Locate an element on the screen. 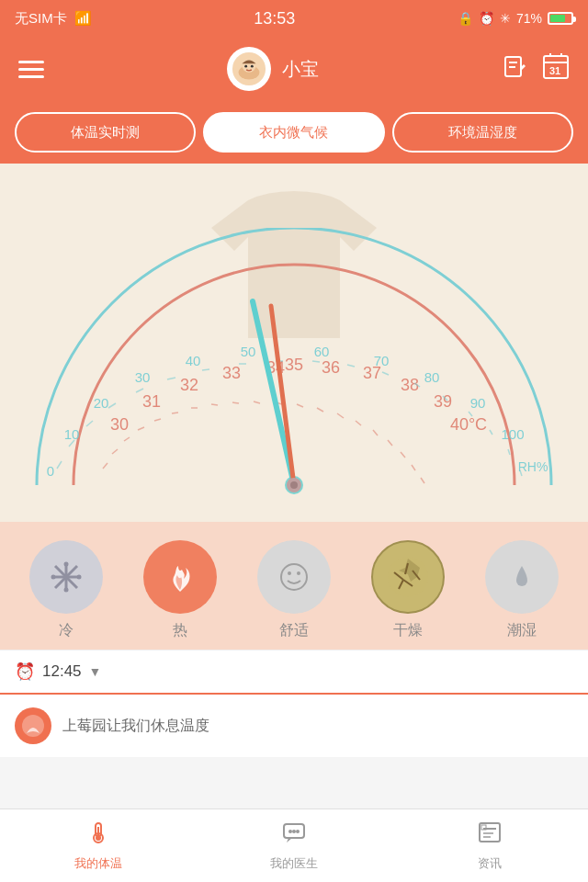 The width and height of the screenshot is (588, 882). svg-text: RH% is located at coordinates (533, 467).